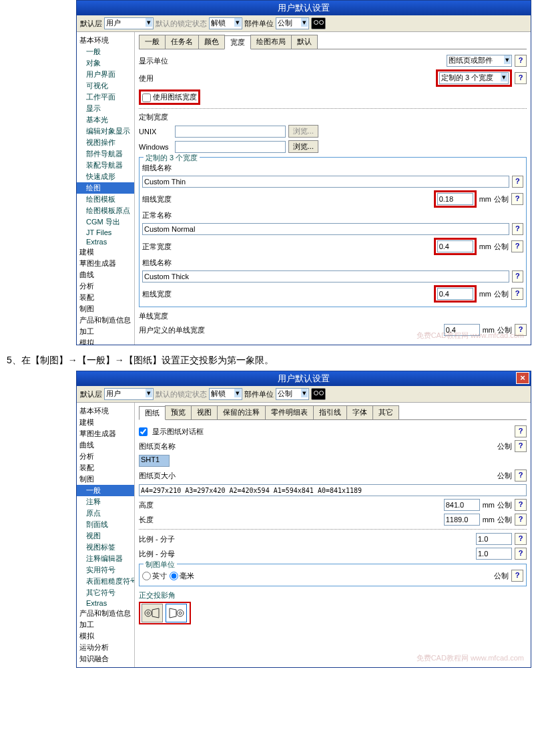  Describe the element at coordinates (105, 63) in the screenshot. I see `tree-item: 对象` at that location.